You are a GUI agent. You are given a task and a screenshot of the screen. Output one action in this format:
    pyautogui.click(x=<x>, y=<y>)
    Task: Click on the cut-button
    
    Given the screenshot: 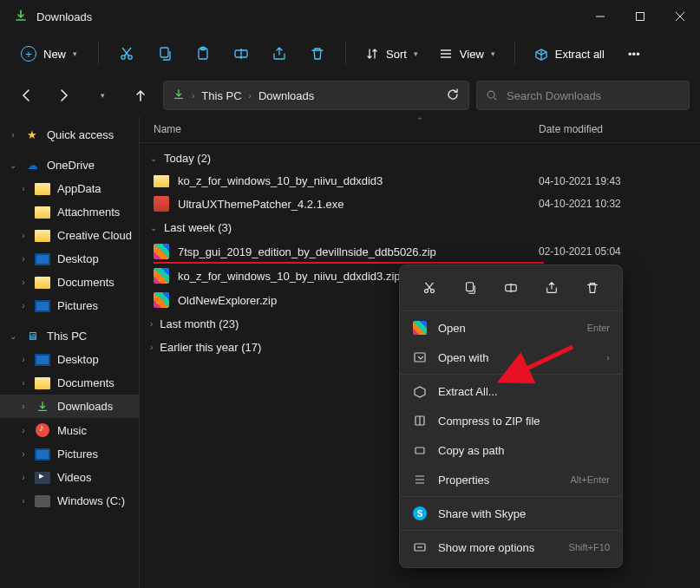 What is the action you would take?
    pyautogui.click(x=127, y=54)
    